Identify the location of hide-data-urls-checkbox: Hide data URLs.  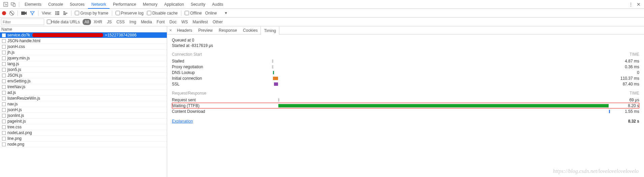
(63, 22).